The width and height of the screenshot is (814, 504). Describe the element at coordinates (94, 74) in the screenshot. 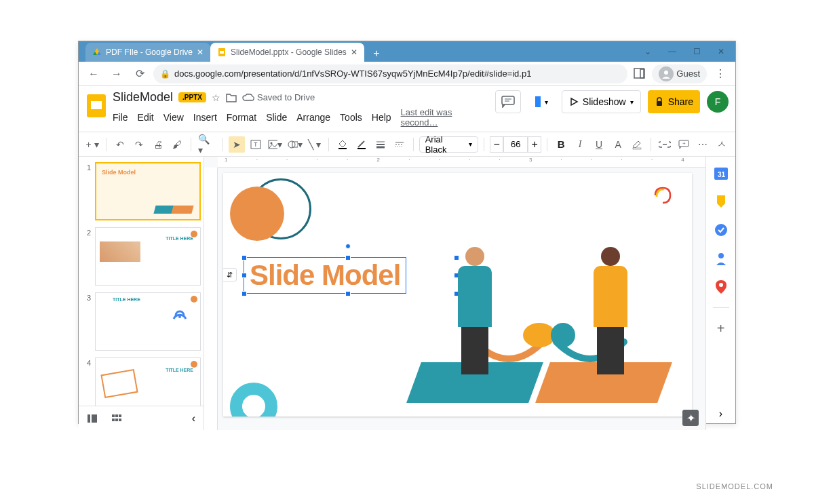

I see `back-button: ←` at that location.